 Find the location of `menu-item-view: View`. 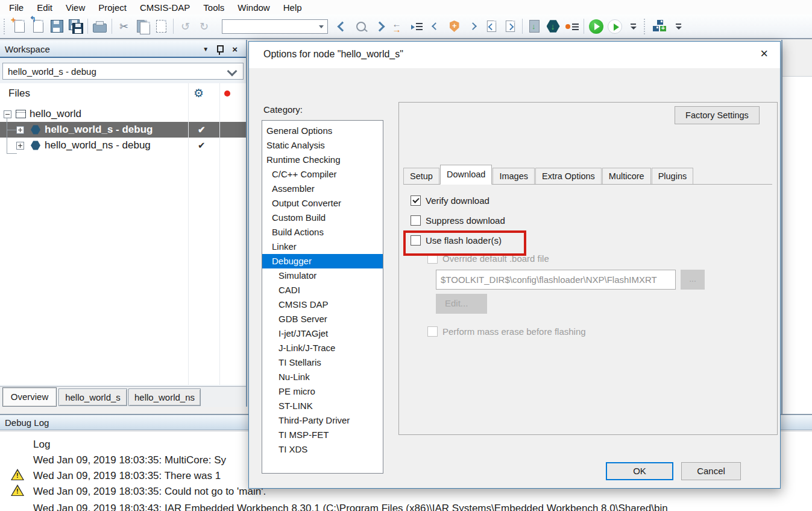

menu-item-view: View is located at coordinates (75, 7).